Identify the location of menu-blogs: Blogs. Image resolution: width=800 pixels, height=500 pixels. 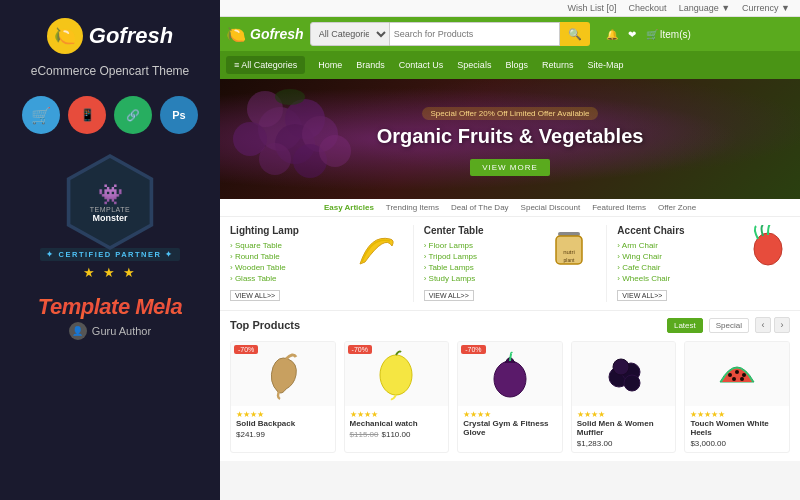
(516, 65).